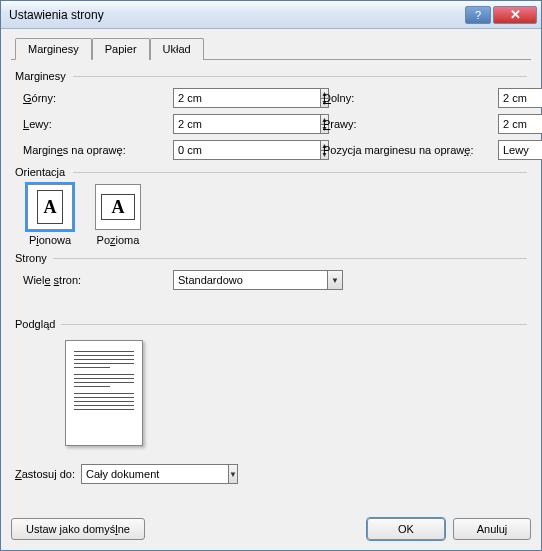 The height and width of the screenshot is (551, 542). What do you see at coordinates (271, 271) in the screenshot?
I see `group-pages: Strony Wiele stron: ▼` at bounding box center [271, 271].